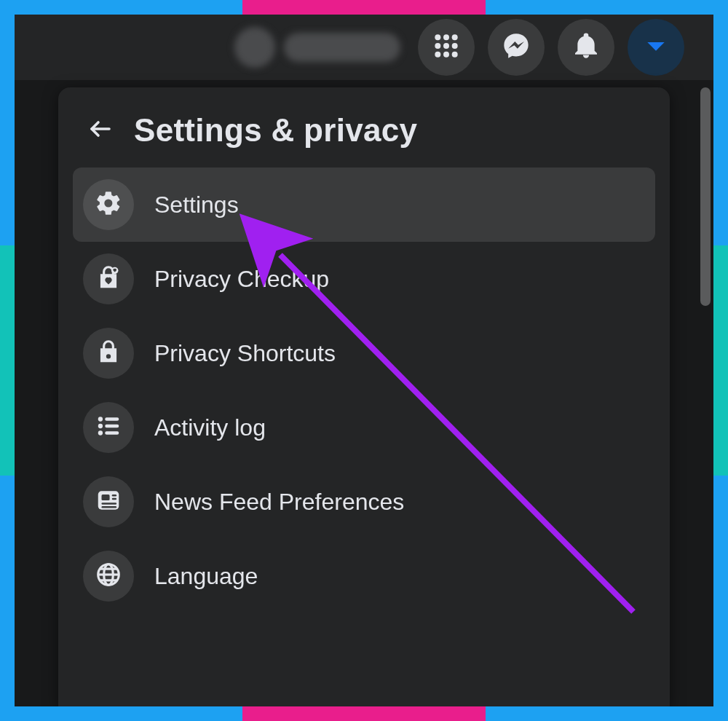 Image resolution: width=728 pixels, height=721 pixels. I want to click on menu-item-activity-log: Activity log, so click(364, 428).